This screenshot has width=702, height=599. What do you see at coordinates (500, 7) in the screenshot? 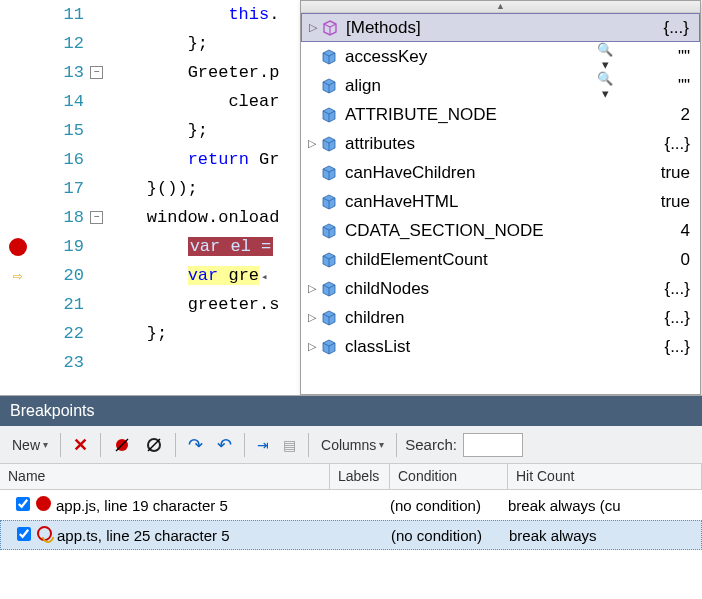
I see `scroll-up-icon: ▲` at bounding box center [500, 7].